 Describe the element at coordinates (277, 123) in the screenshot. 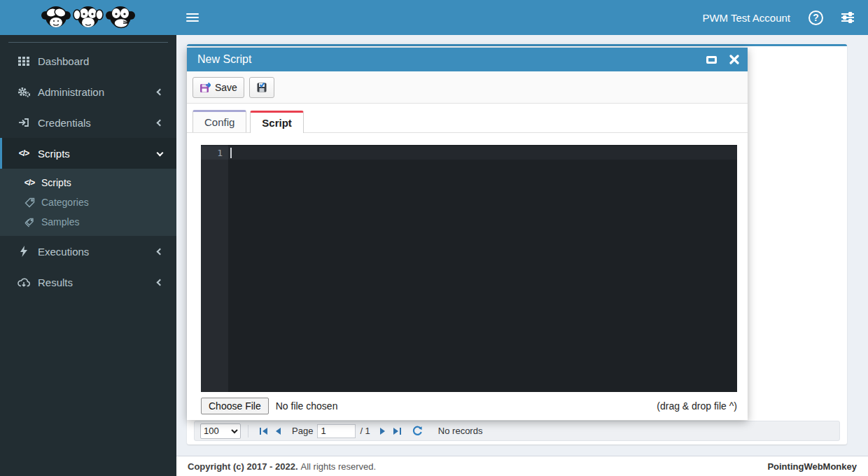

I see `tab-label: Script` at that location.